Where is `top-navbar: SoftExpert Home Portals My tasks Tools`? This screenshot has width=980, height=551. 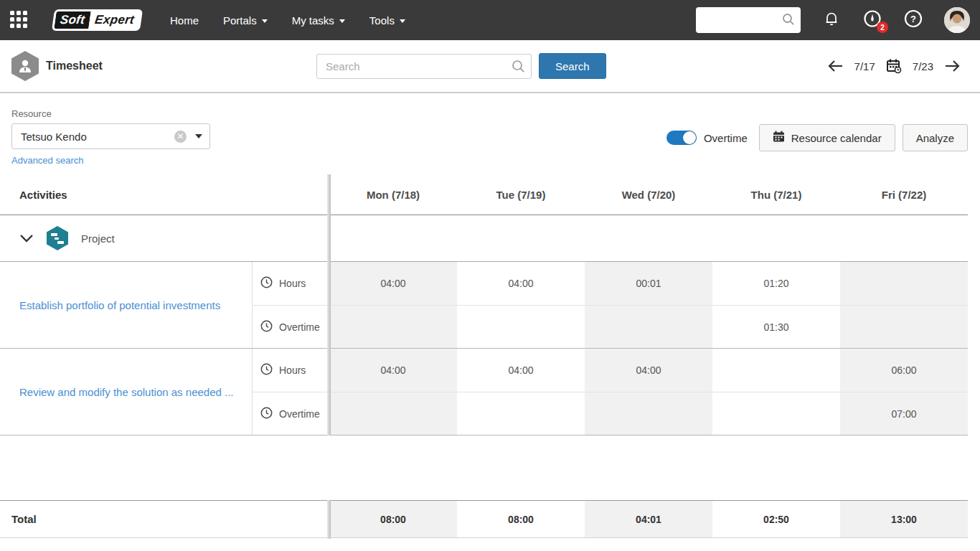
top-navbar: SoftExpert Home Portals My tasks Tools is located at coordinates (490, 20).